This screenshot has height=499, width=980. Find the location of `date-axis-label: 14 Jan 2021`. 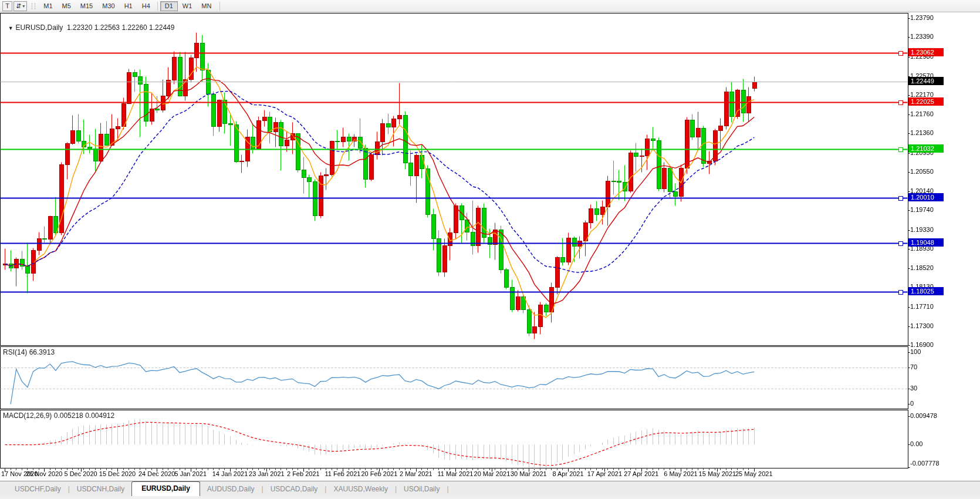

date-axis-label: 14 Jan 2021 is located at coordinates (230, 474).